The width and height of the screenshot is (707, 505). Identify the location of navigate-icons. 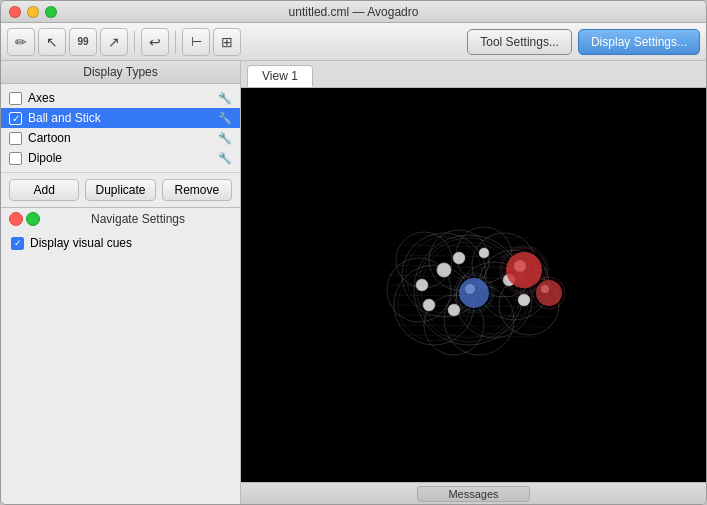
(24, 219).